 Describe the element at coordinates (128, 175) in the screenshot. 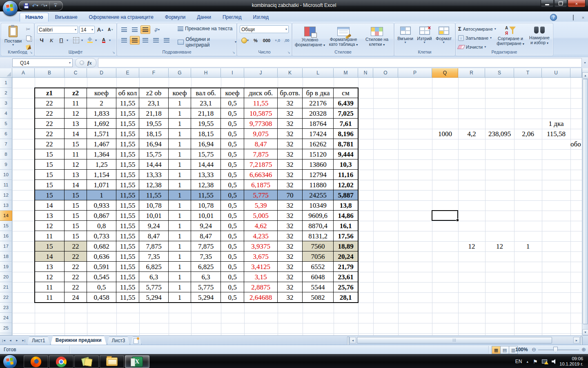

I see `cell-E10: 11,55` at that location.